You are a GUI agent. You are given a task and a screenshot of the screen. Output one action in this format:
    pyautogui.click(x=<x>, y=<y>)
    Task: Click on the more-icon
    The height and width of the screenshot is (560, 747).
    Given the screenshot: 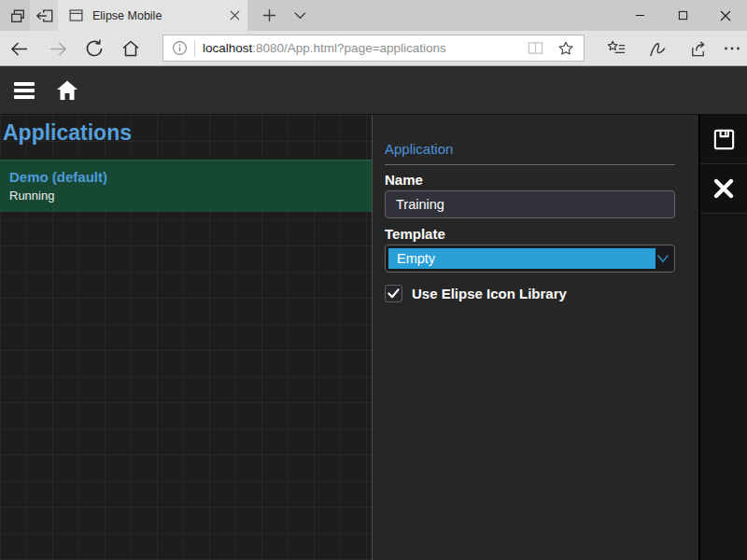 What is the action you would take?
    pyautogui.click(x=732, y=49)
    